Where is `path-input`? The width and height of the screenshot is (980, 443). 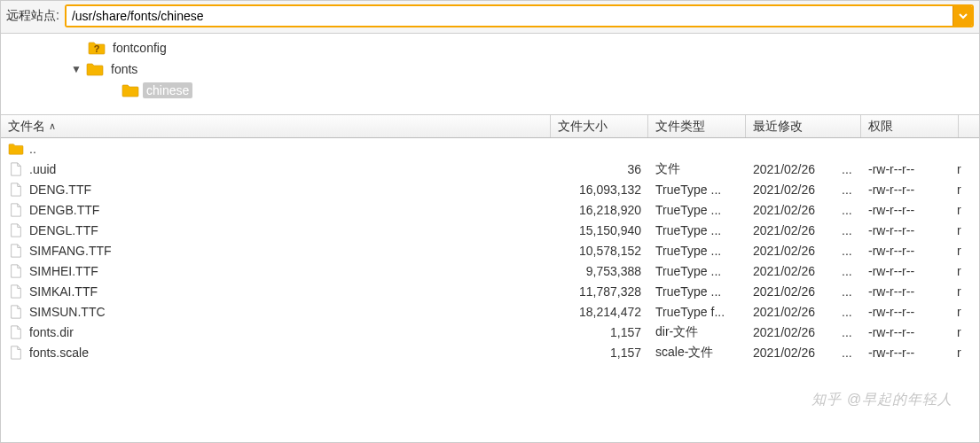
path-input is located at coordinates (509, 16).